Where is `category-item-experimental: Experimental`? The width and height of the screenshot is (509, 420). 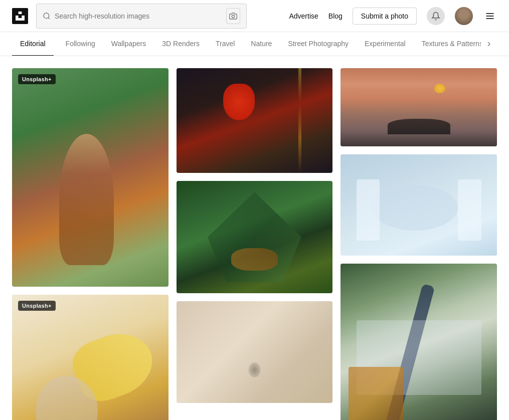
category-item-experimental: Experimental is located at coordinates (385, 44).